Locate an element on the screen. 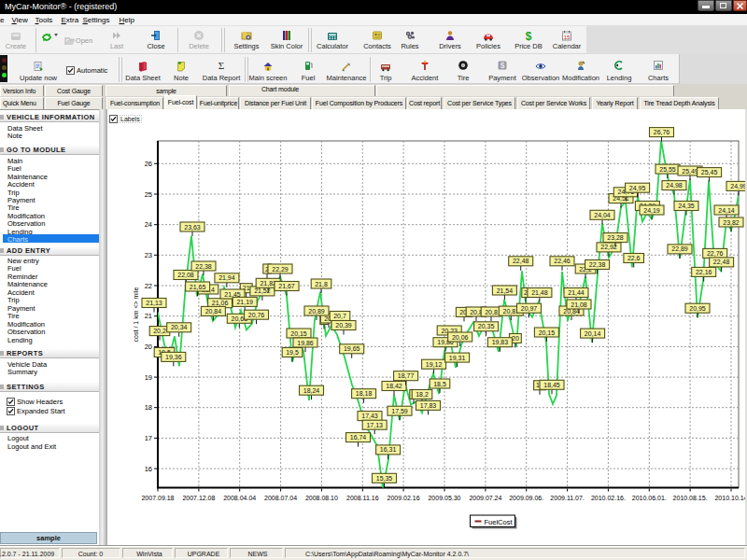 Image resolution: width=747 pixels, height=560 pixels. svg-text: 20,06 is located at coordinates (460, 338).